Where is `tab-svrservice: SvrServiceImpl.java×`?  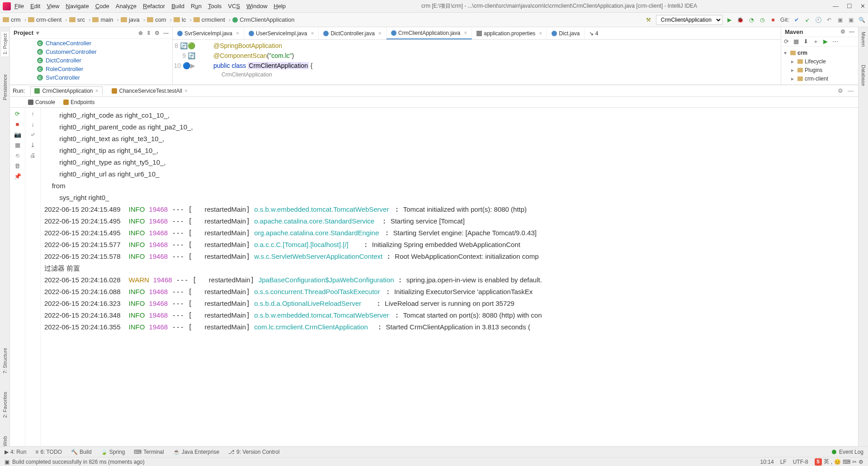 tab-svrservice: SvrServiceImpl.java× is located at coordinates (208, 33).